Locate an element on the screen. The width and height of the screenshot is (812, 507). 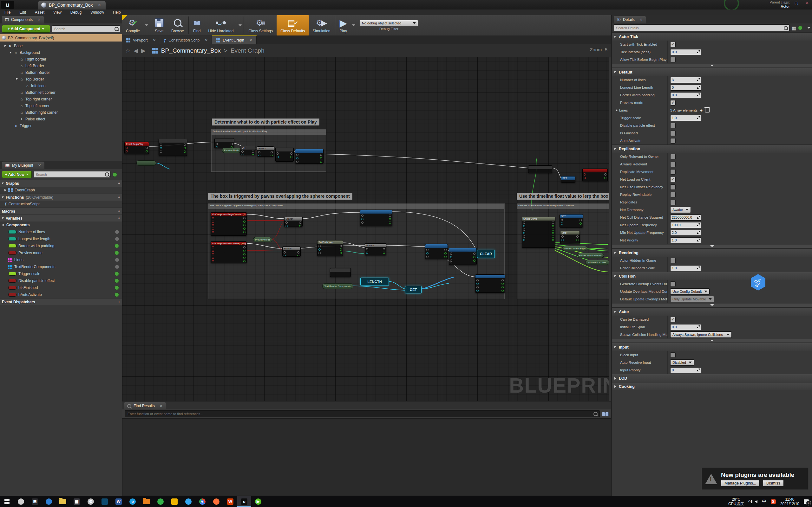
component-item: ⌂Top Border is located at coordinates (61, 79).